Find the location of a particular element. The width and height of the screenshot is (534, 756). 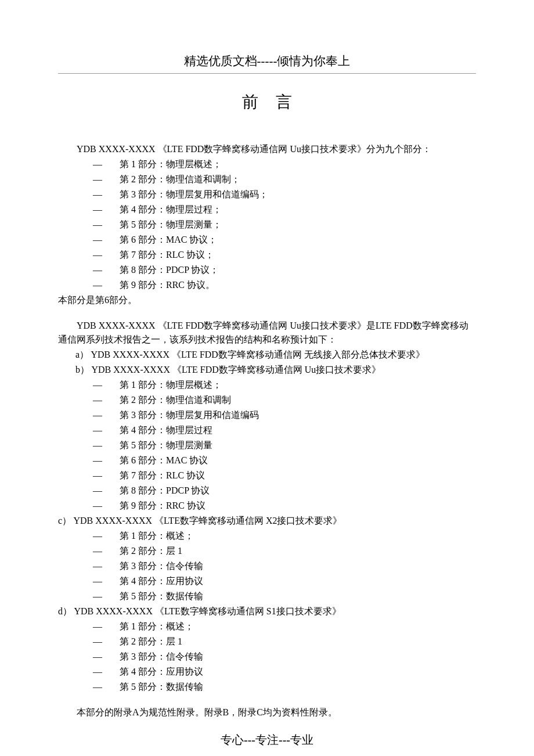

list-item-label: 第 7 部分：RLC 协议 is located at coordinates (163, 475).